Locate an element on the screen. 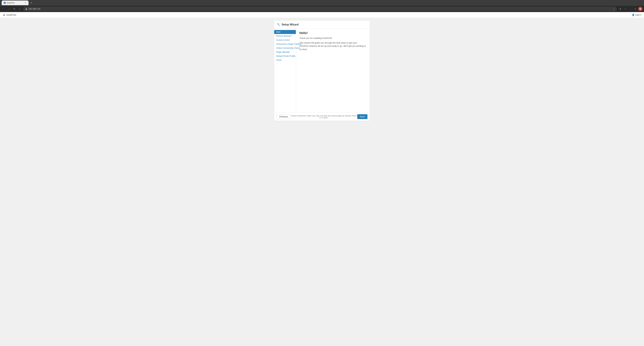 This screenshot has width=644, height=346. wizard-body: Start Restore Backup? Access Control Ano… is located at coordinates (322, 70).